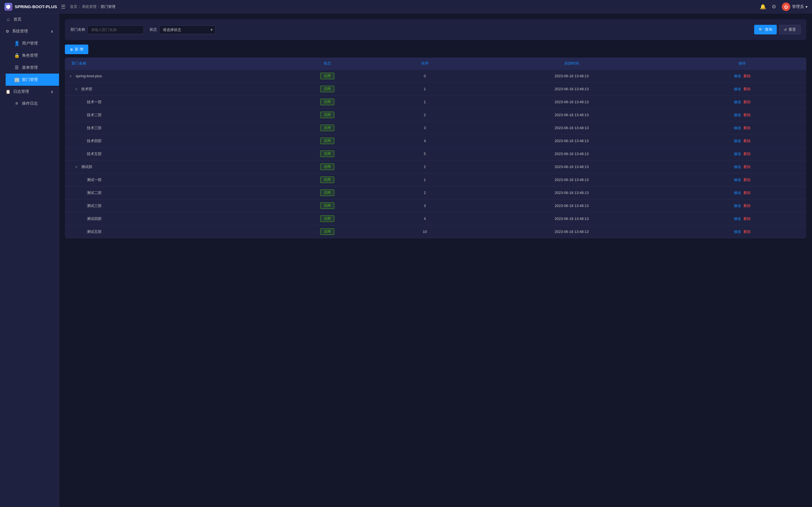 Image resolution: width=812 pixels, height=507 pixels. I want to click on table-row: 技术一部启用12023-06-18 13:48:13修改删除, so click(435, 102).